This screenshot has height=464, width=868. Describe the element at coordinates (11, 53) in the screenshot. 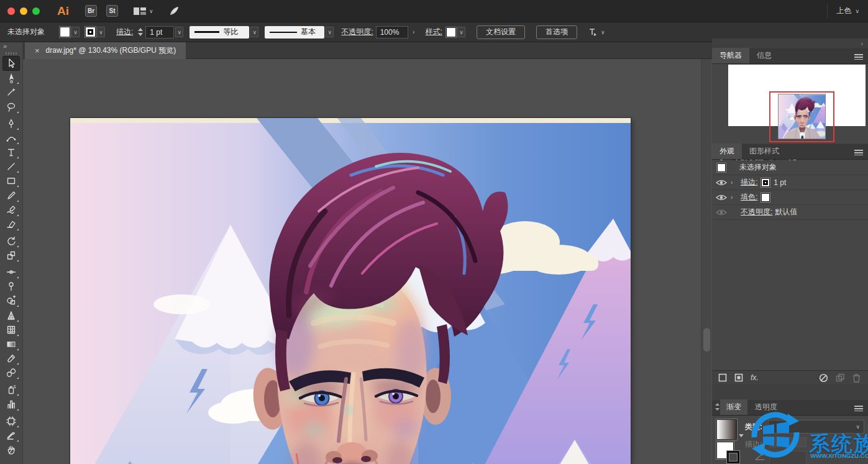

I see `toolbar-grip` at that location.